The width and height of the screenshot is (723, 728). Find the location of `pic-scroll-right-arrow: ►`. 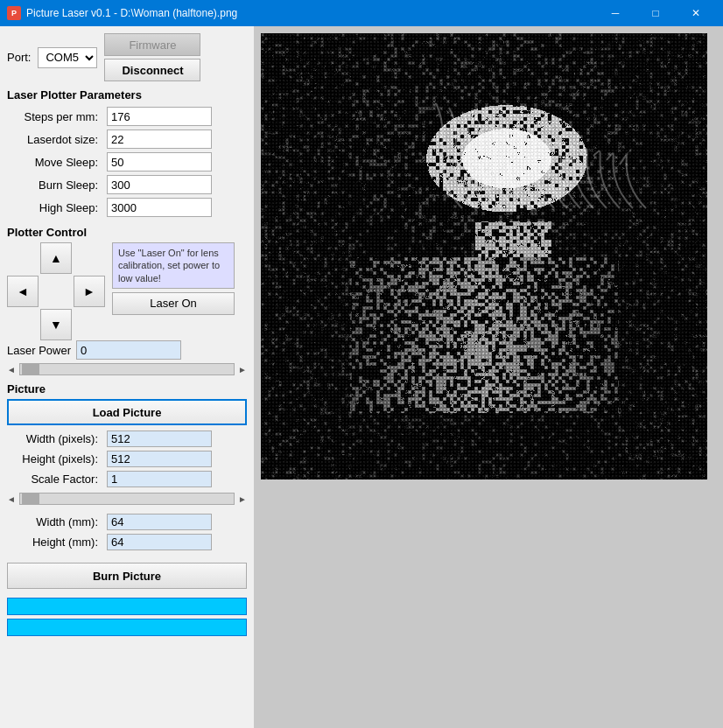

pic-scroll-right-arrow: ► is located at coordinates (242, 499).